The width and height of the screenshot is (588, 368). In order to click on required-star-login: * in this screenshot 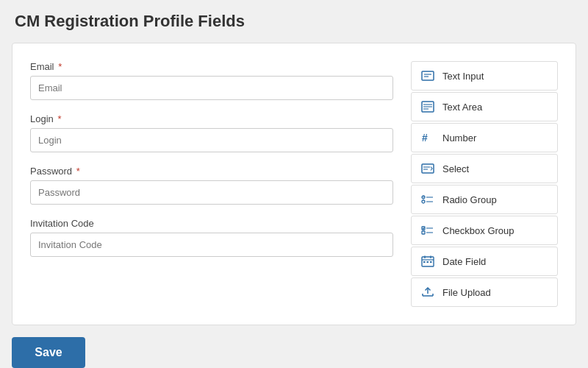, I will do `click(59, 119)`.